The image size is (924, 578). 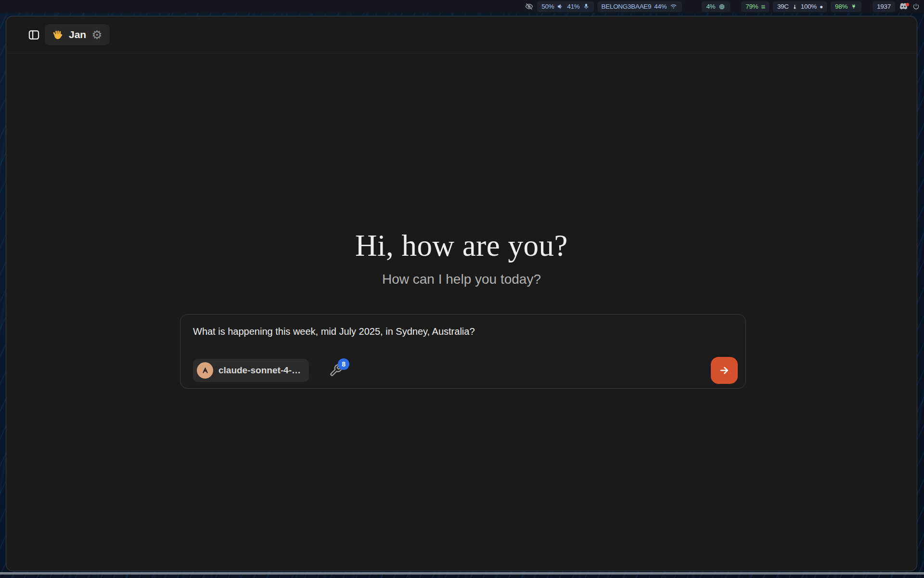 What do you see at coordinates (724, 370) in the screenshot?
I see `send-button` at bounding box center [724, 370].